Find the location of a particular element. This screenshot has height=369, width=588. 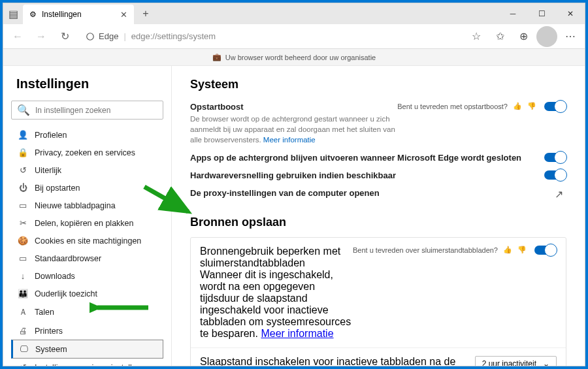

sidebar-item-share: ✂Delen, kopiëren en plakken is located at coordinates (88, 223).